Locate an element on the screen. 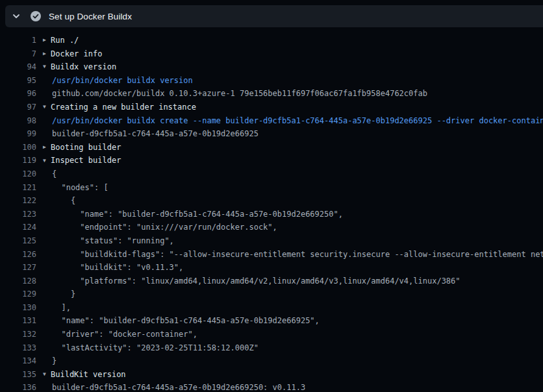 The height and width of the screenshot is (392, 543). log-line: 132 "driver": "docker-container", is located at coordinates (272, 335).